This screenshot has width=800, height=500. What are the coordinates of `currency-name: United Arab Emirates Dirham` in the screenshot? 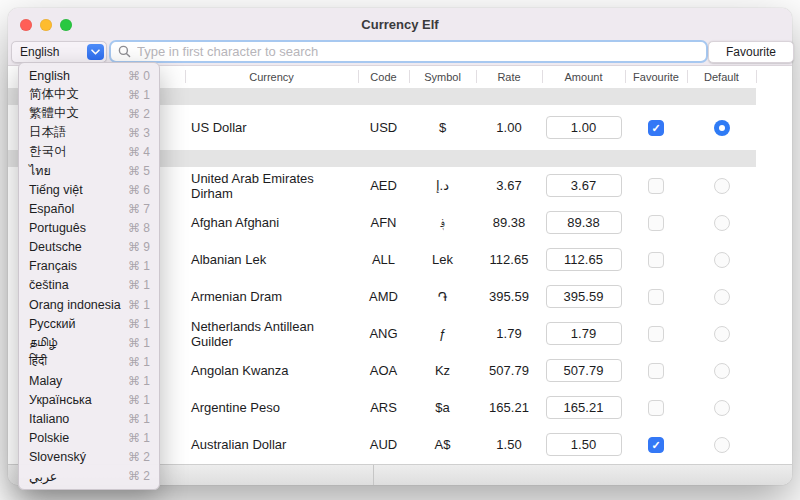 It's located at (272, 186).